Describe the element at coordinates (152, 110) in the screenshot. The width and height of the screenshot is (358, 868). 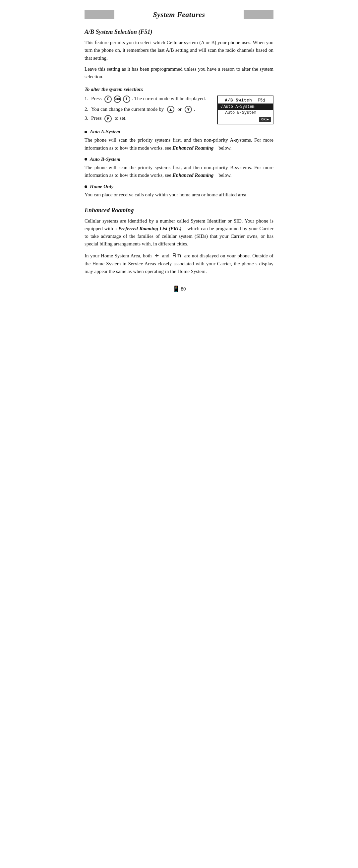
I see `step-2-content: You can change the current mode by ▲ or …` at that location.